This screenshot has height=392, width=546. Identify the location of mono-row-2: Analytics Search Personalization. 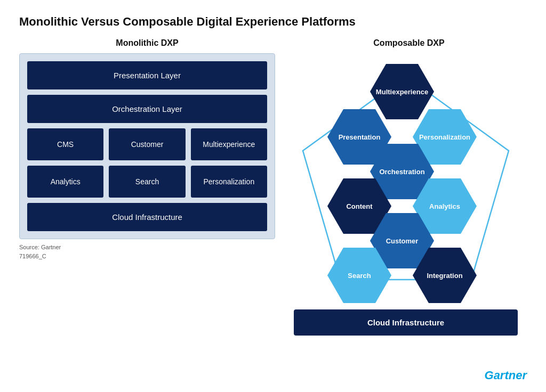
(147, 182).